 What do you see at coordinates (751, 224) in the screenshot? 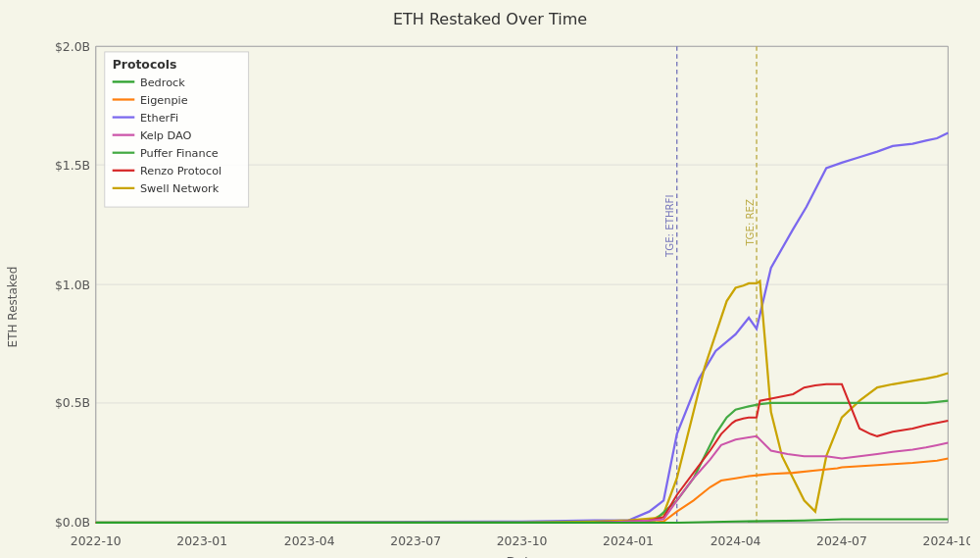
I see `svg-text: TGE: REZ` at bounding box center [751, 224].